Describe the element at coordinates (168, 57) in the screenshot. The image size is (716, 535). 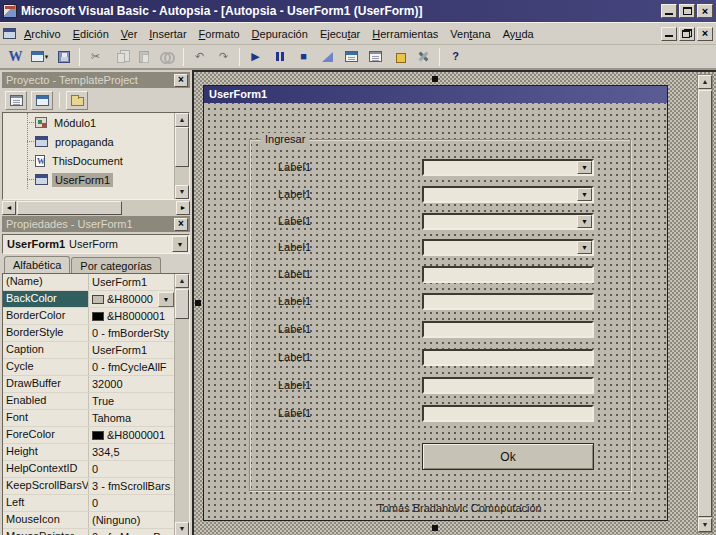
I see `find-button` at that location.